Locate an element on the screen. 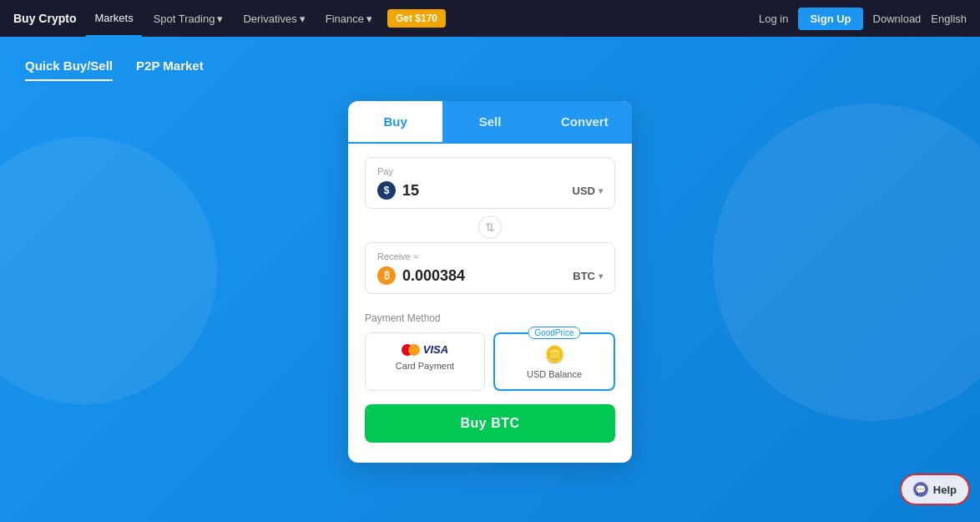 Image resolution: width=980 pixels, height=522 pixels. swap-button-wrapper: ⇅ is located at coordinates (490, 227).